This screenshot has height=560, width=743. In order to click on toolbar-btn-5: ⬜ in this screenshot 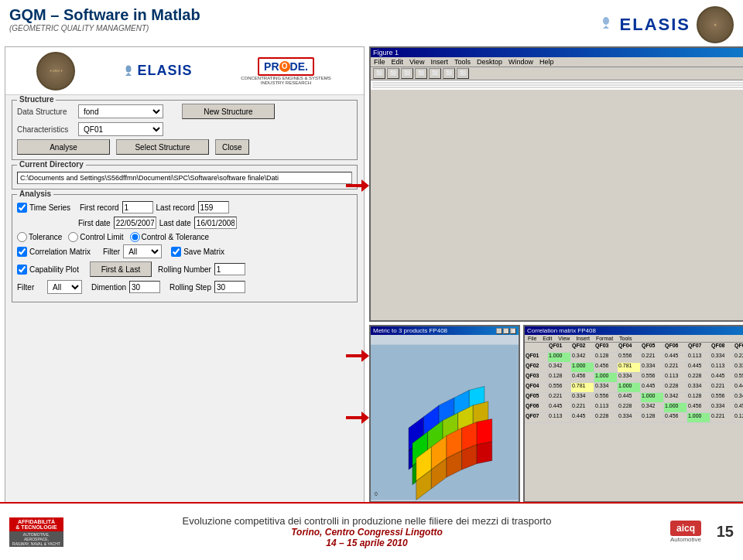, I will do `click(435, 73)`.